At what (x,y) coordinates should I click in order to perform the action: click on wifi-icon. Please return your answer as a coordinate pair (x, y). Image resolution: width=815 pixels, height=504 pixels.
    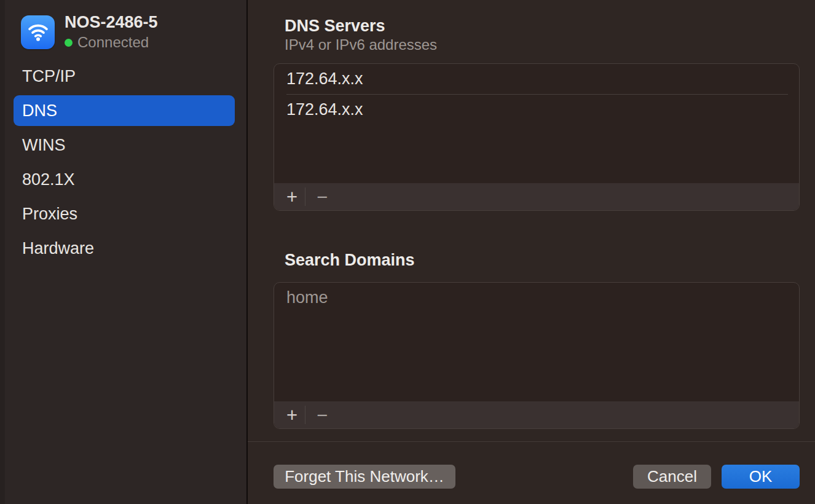
    Looking at the image, I should click on (38, 32).